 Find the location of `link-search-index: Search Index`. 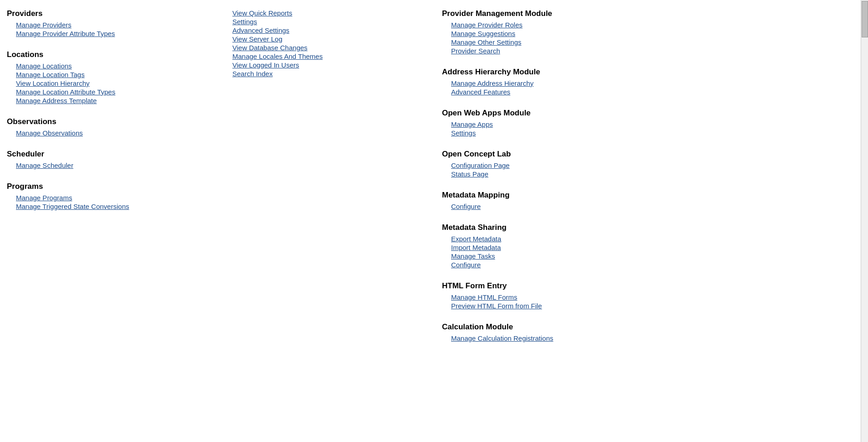

link-search-index: Search Index is located at coordinates (252, 74).